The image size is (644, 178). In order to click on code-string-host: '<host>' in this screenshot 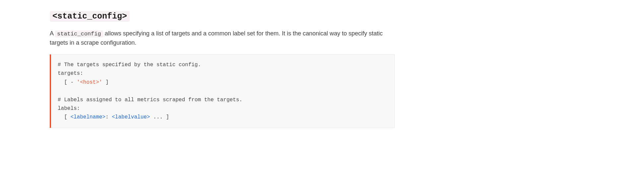, I will do `click(90, 82)`.